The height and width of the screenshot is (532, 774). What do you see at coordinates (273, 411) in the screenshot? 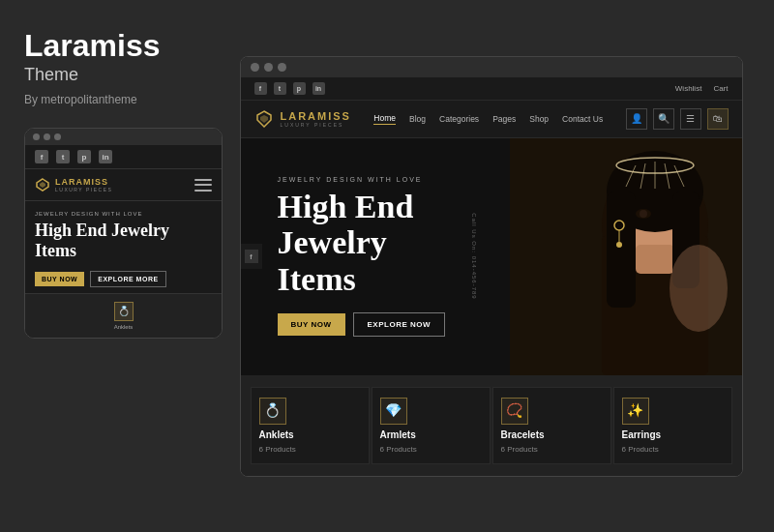
I see `anklets-icon: 💍` at bounding box center [273, 411].